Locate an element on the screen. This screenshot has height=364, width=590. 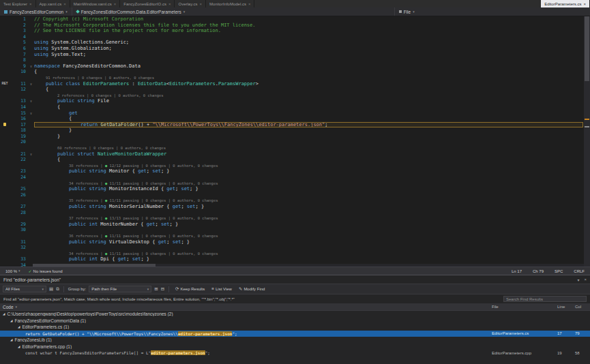
zoom-control: 100 % ▾ is located at coordinates (13, 271).